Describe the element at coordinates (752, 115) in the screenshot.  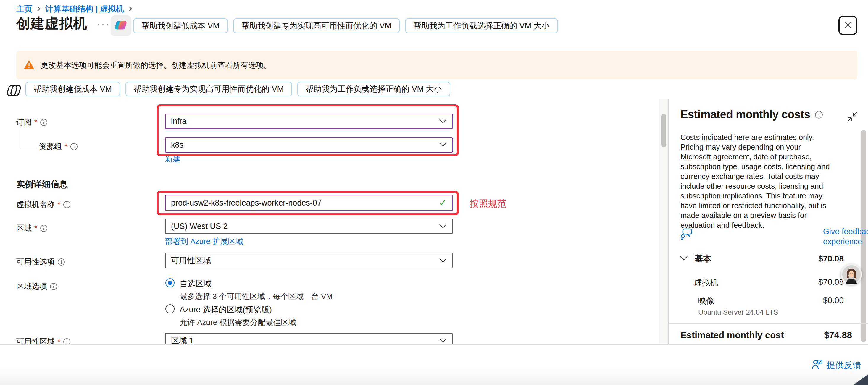
I see `cost-panel-header: Estimated monthly costs` at that location.